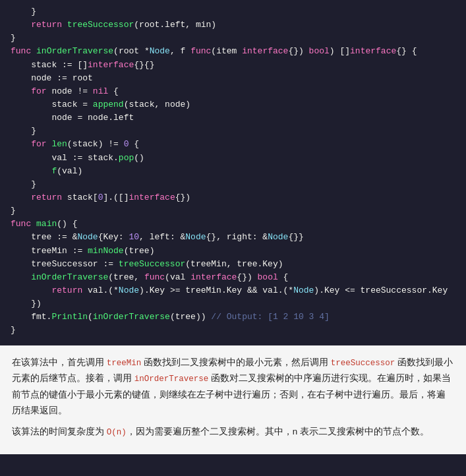 Image resolution: width=466 pixels, height=476 pixels. Describe the element at coordinates (233, 158) in the screenshot. I see `code-line: val := stack.pop()` at that location.